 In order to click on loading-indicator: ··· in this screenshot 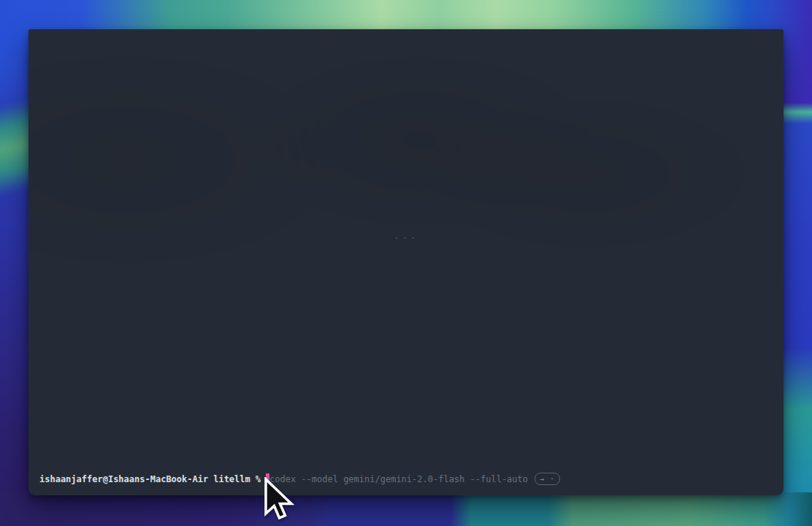, I will do `click(406, 238)`.